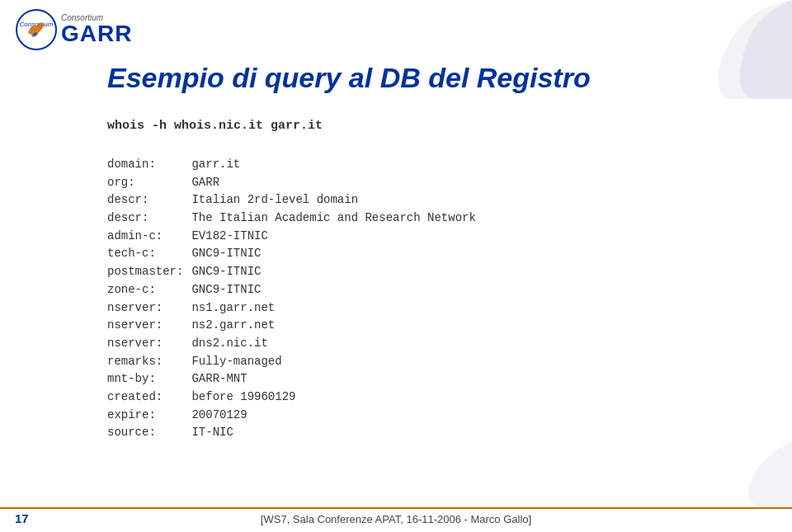 This screenshot has width=792, height=532. I want to click on table-row: remarks:Fully-managed, so click(292, 362).